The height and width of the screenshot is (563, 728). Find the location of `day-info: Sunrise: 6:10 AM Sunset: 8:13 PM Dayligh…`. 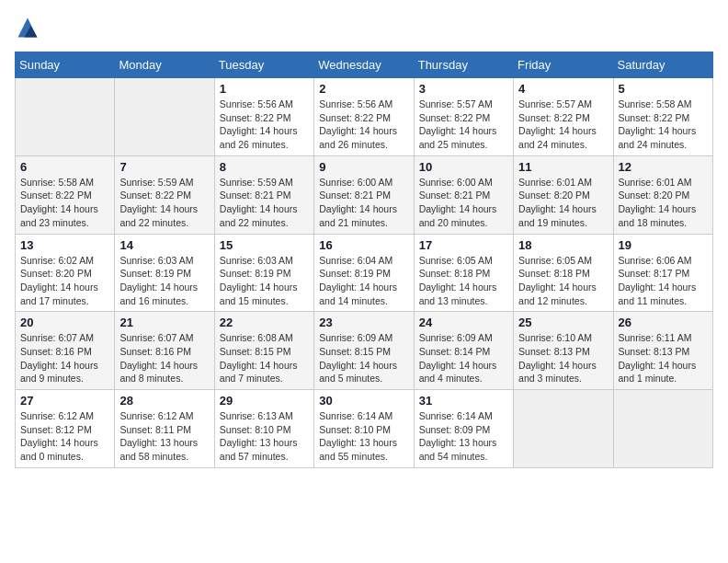

day-info: Sunrise: 6:10 AM Sunset: 8:13 PM Dayligh… is located at coordinates (563, 359).